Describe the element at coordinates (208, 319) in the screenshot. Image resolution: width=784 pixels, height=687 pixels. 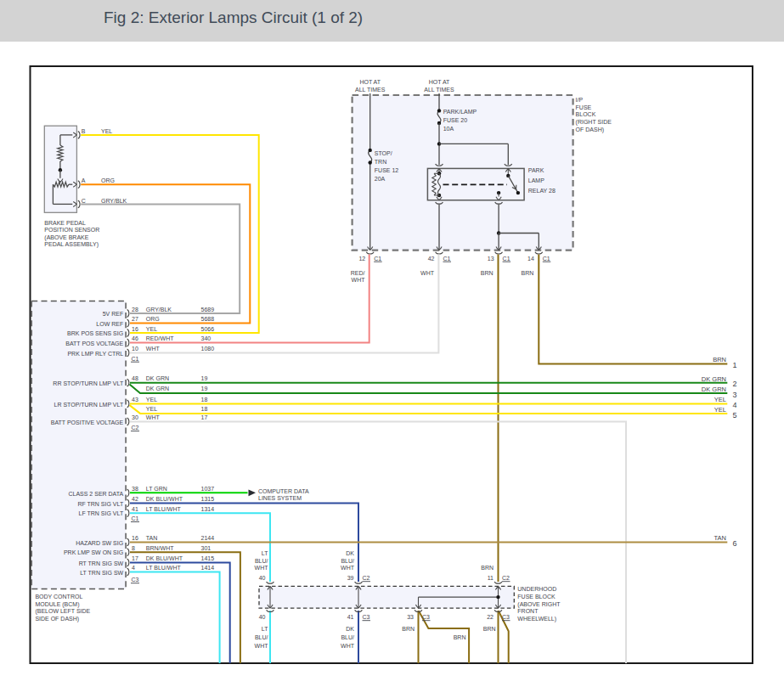
I see `svg-text: 5688` at that location.